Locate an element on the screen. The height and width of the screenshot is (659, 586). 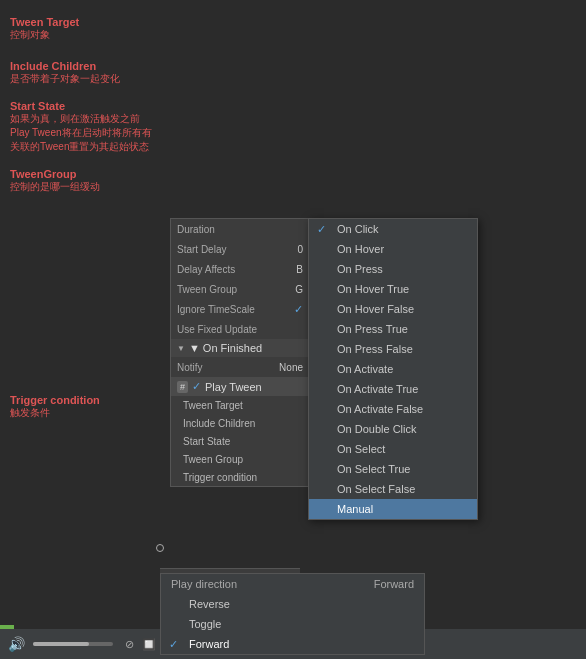
inspector-row-usefixedupdate: Use Fixed Update is located at coordinates (240, 329).